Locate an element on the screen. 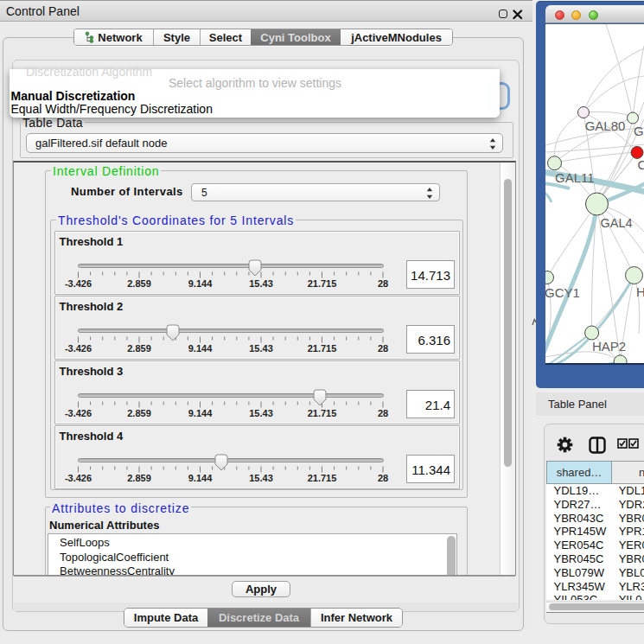 The width and height of the screenshot is (644, 644). svg-text: GCY1 is located at coordinates (563, 292).